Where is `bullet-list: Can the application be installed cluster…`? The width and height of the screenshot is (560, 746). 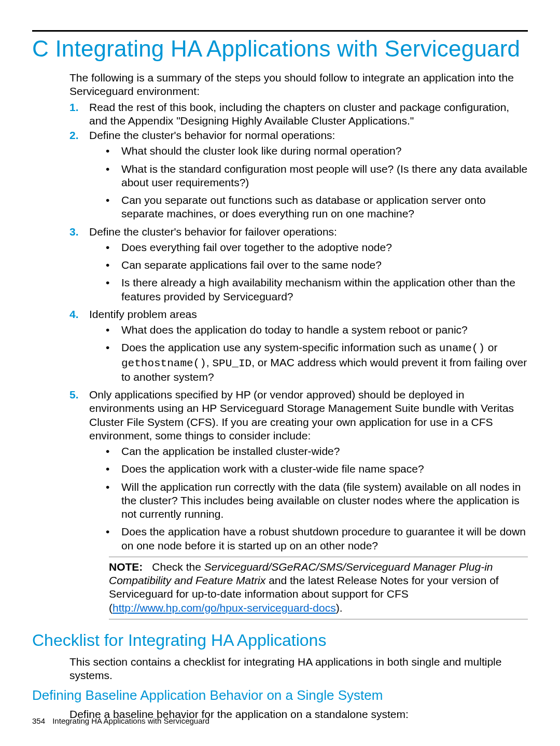
bullet-list: Can the application be installed cluster… is located at coordinates (309, 499).